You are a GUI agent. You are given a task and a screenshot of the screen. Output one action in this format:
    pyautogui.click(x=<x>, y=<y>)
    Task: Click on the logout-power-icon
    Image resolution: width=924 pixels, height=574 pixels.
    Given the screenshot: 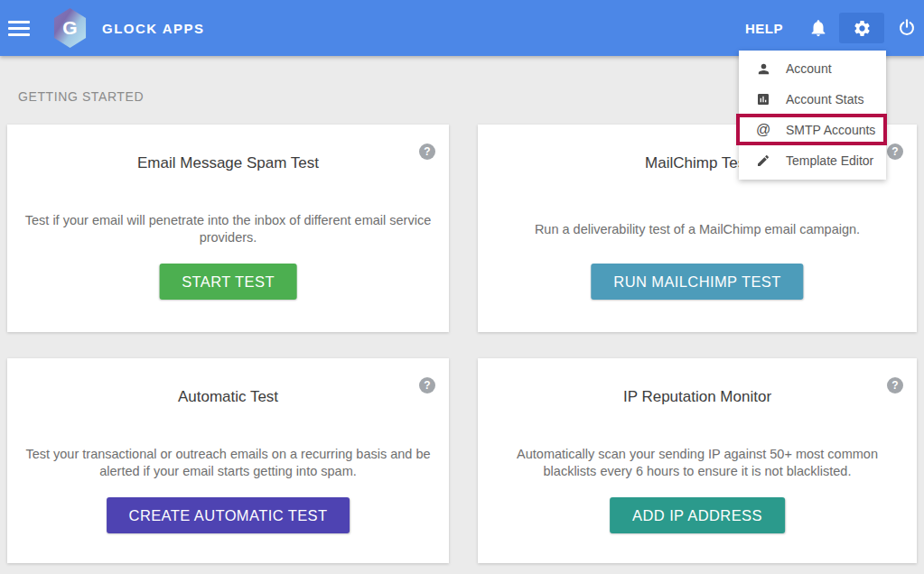 What is the action you would take?
    pyautogui.click(x=907, y=28)
    